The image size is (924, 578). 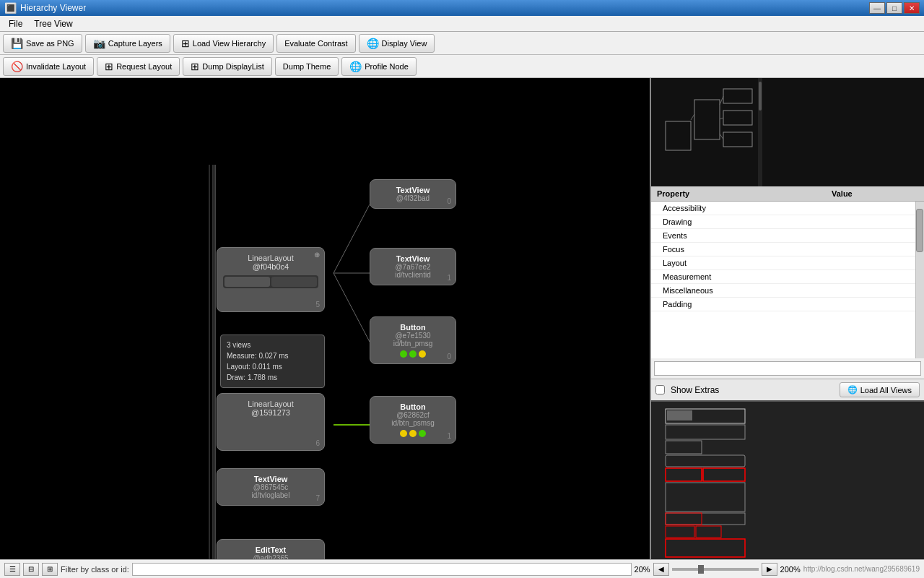 What do you see at coordinates (271, 422) in the screenshot?
I see `linearlayout2-node: LinearLayout @1591273 6` at bounding box center [271, 422].